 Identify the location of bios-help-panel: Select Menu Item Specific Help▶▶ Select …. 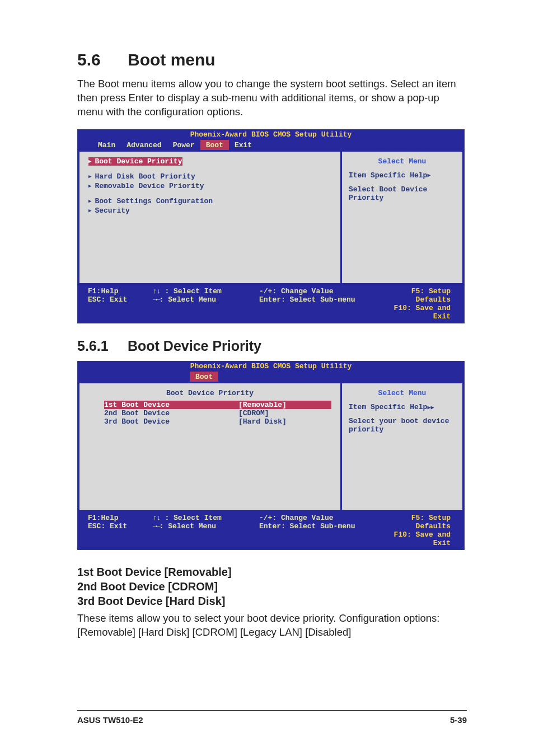
(402, 447).